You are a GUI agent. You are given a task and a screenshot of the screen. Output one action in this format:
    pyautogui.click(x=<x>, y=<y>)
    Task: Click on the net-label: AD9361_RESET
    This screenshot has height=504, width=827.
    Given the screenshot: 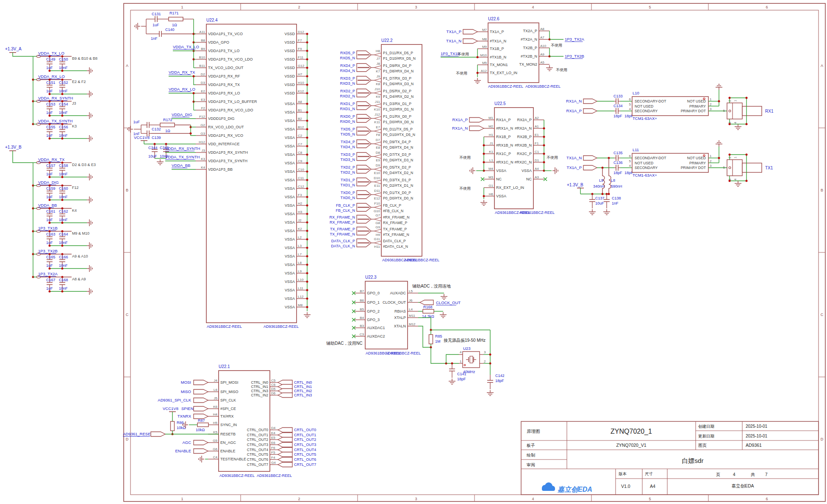 What is the action you would take?
    pyautogui.click(x=138, y=434)
    